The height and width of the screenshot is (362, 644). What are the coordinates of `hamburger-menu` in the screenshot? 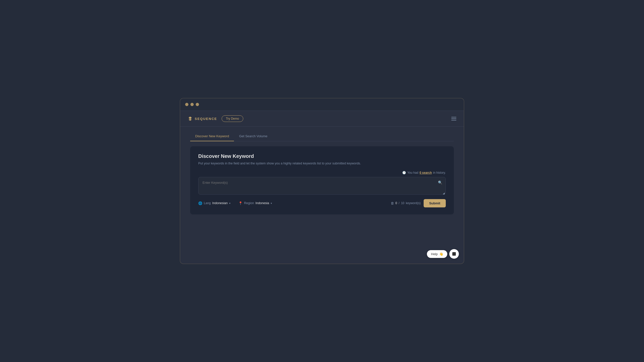 It's located at (454, 119).